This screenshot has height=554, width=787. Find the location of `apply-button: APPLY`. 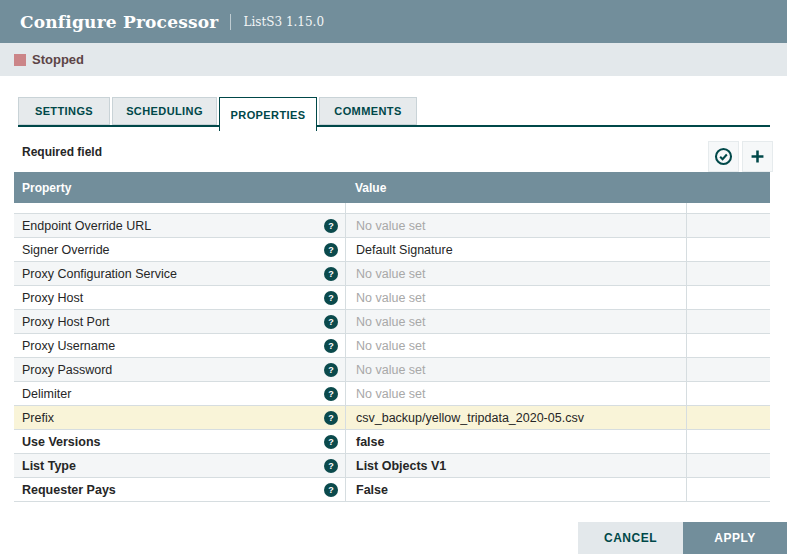

apply-button: APPLY is located at coordinates (735, 538).